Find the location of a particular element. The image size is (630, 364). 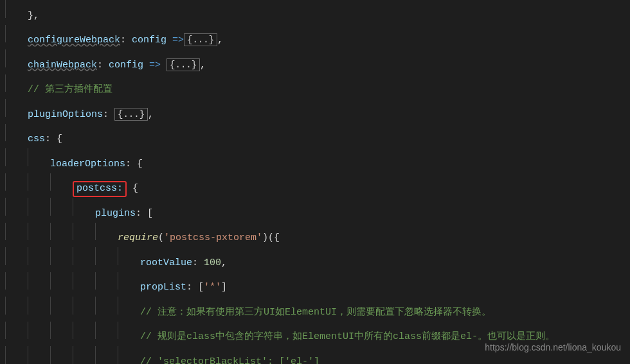

property: configureWebpack is located at coordinates (74, 40).